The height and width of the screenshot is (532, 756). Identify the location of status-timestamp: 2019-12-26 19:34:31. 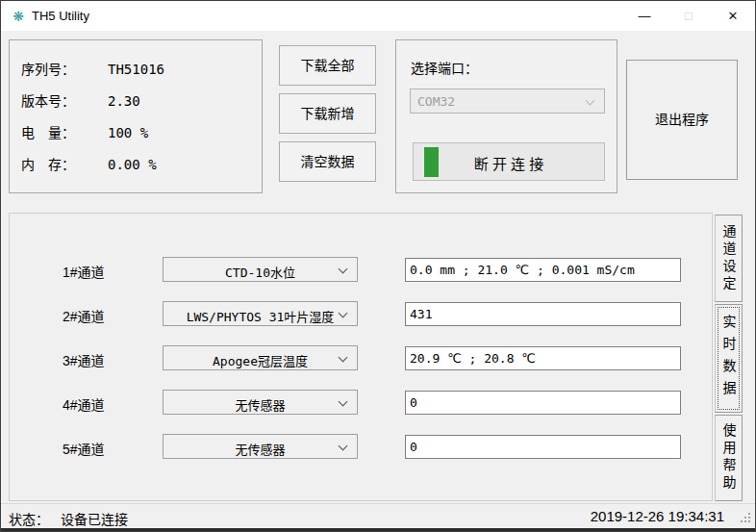
(658, 516).